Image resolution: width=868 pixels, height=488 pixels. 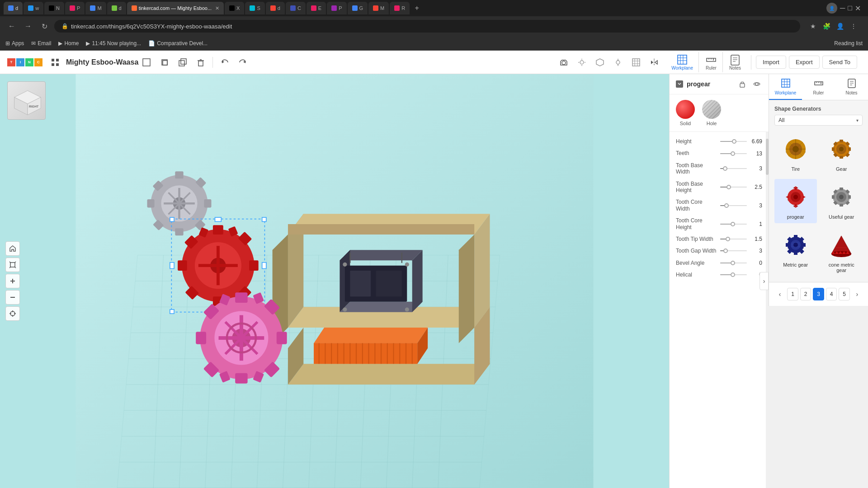 What do you see at coordinates (296, 8) in the screenshot?
I see `tab-10: C` at bounding box center [296, 8].